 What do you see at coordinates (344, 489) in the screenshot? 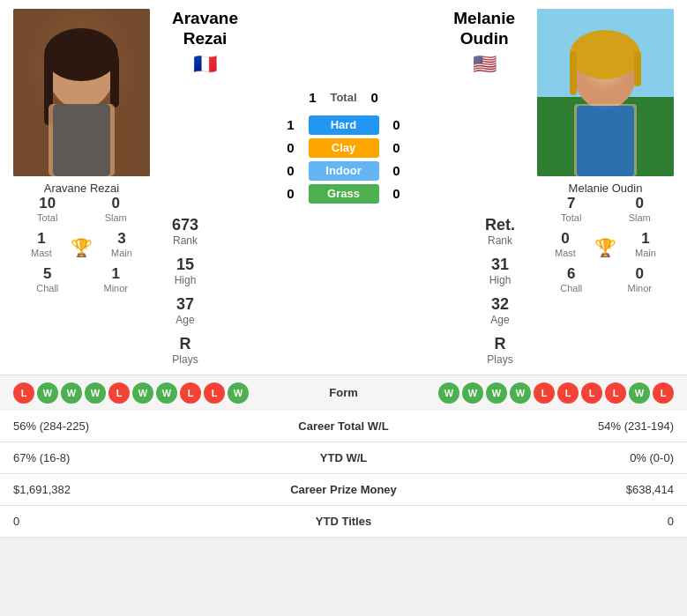
I see `stats-row: $1,691,382 Career Prize Money $638,414` at bounding box center [344, 489].